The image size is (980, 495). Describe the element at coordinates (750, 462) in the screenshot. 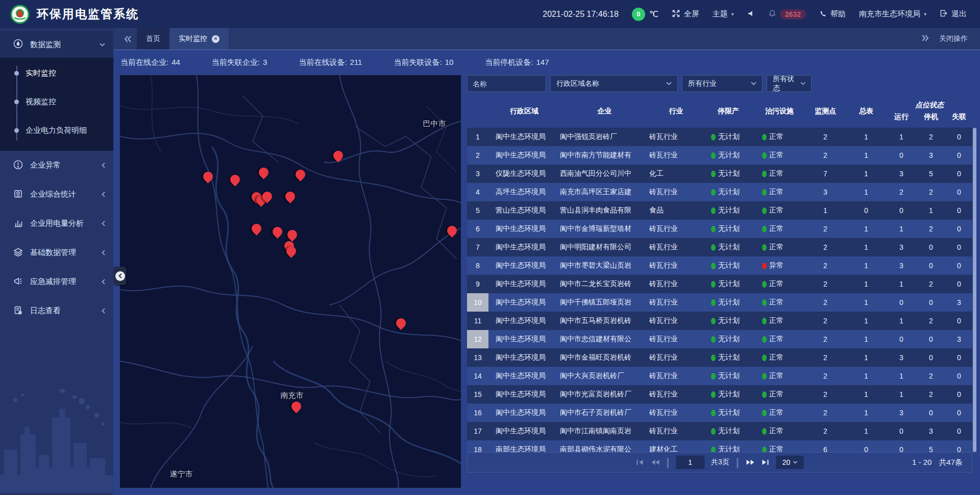

I see `next-page-button` at that location.